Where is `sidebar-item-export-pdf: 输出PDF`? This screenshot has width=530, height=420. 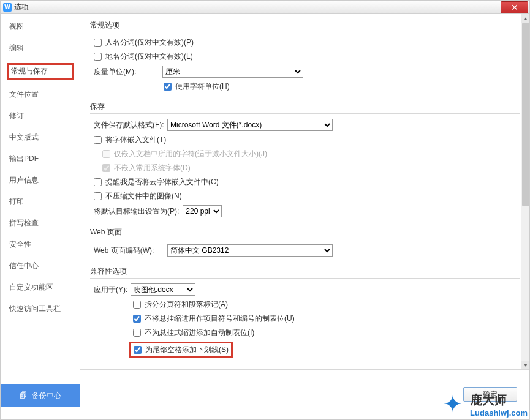 sidebar-item-export-pdf: 输出PDF is located at coordinates (40, 159).